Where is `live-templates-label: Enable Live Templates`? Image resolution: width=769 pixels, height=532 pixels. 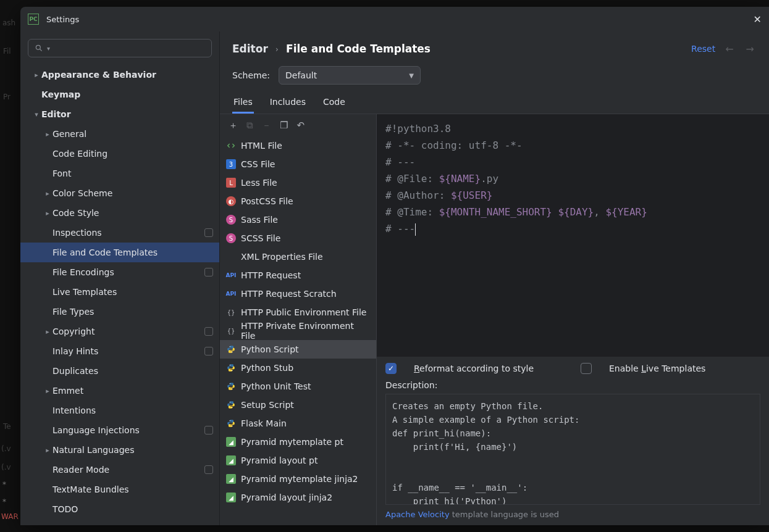
live-templates-label: Enable Live Templates is located at coordinates (657, 368).